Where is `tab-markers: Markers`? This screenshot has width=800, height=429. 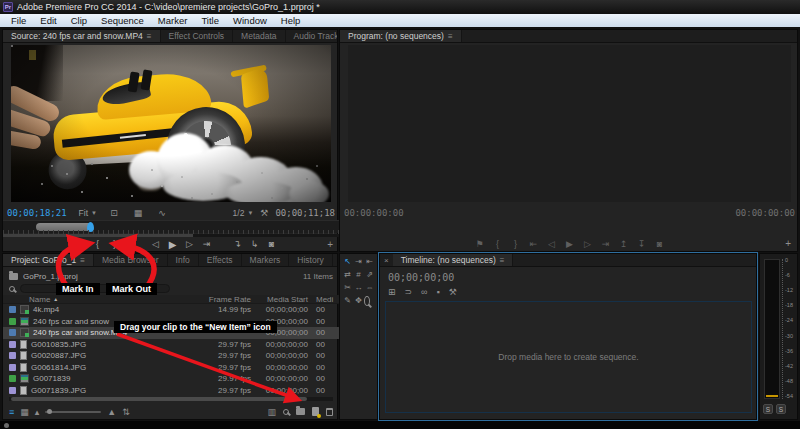
tab-markers: Markers is located at coordinates (266, 260).